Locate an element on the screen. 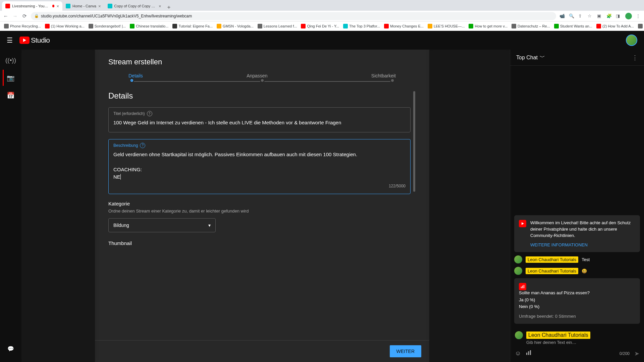  tab-active: Livestreaming - YouTube S × is located at coordinates (32, 6).